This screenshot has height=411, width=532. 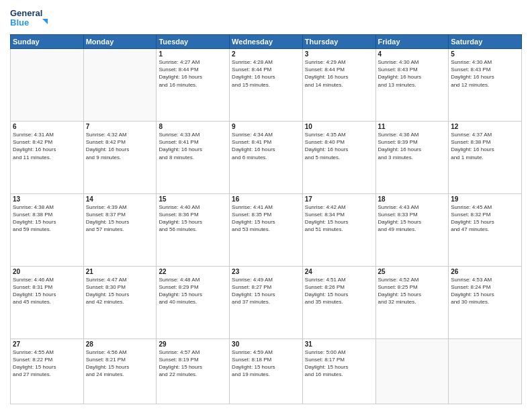 I want to click on calendar-cell: 16Sunrise: 4:41 AM Sunset: 8:35 PM Dayli…, so click(x=266, y=230).